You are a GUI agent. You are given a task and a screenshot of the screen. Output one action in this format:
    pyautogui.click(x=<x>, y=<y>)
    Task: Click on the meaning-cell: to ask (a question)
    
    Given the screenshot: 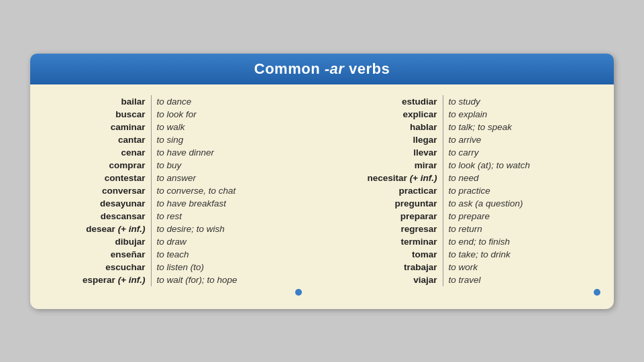 What is the action you would take?
    pyautogui.click(x=522, y=204)
    